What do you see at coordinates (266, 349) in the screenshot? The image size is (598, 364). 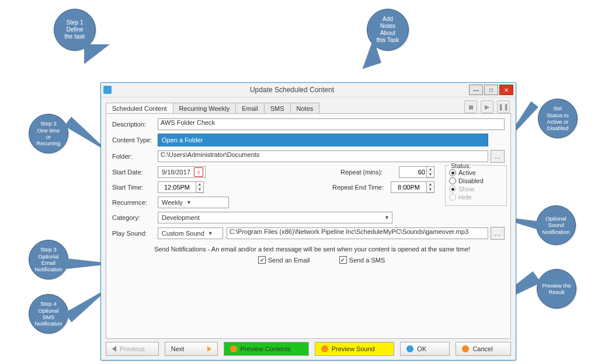 I see `preview-contents-label: Preview Contents` at bounding box center [266, 349].